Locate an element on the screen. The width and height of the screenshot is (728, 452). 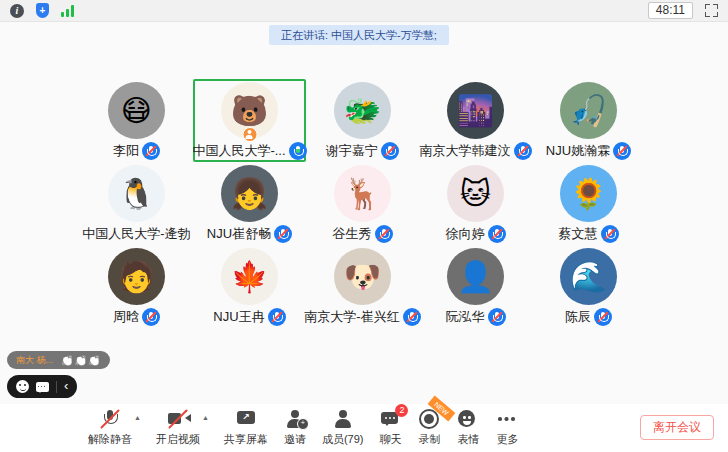
participant-name: NJU崔舒畅 is located at coordinates (239, 234).